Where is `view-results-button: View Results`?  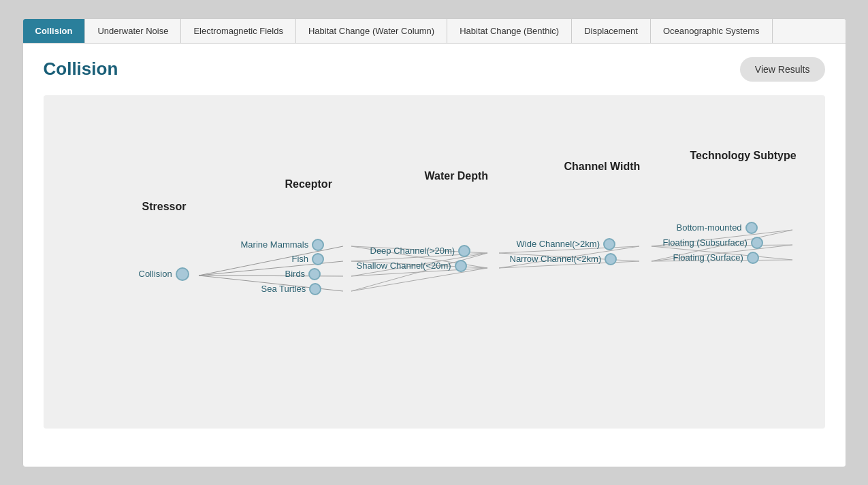 view-results-button: View Results is located at coordinates (783, 69).